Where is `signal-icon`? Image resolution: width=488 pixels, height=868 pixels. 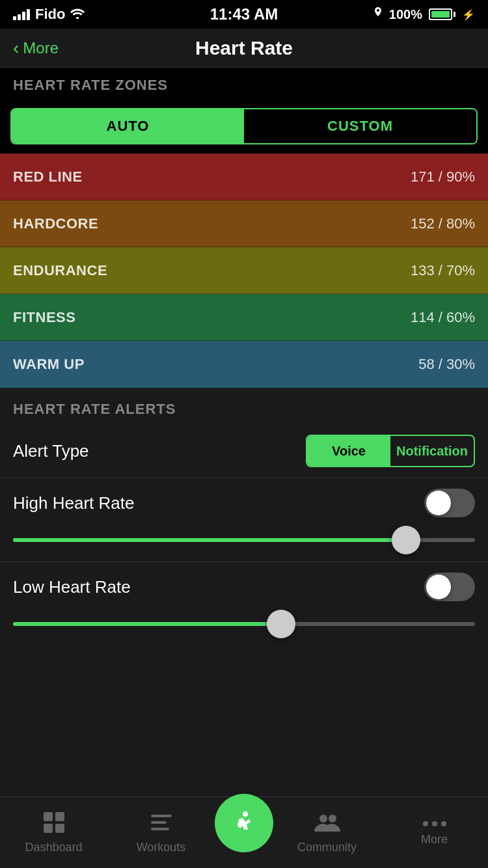 signal-icon is located at coordinates (21, 14).